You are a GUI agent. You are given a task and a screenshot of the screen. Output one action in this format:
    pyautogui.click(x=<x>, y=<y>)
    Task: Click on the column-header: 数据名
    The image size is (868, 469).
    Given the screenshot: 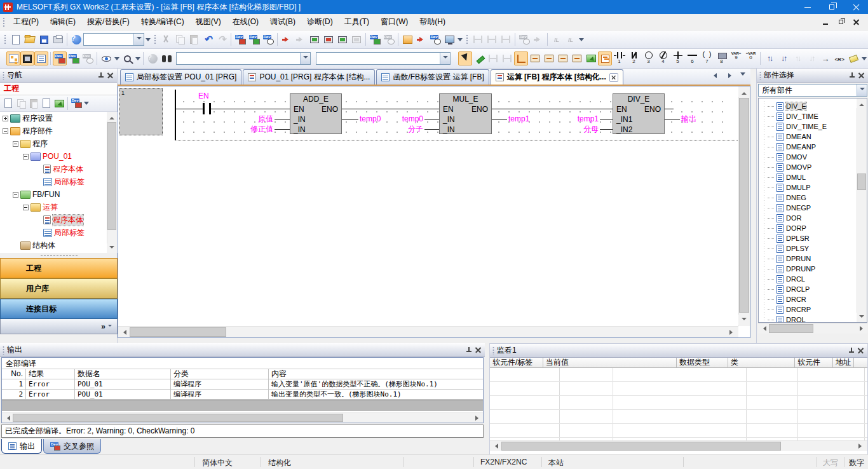 What is the action you would take?
    pyautogui.click(x=123, y=374)
    